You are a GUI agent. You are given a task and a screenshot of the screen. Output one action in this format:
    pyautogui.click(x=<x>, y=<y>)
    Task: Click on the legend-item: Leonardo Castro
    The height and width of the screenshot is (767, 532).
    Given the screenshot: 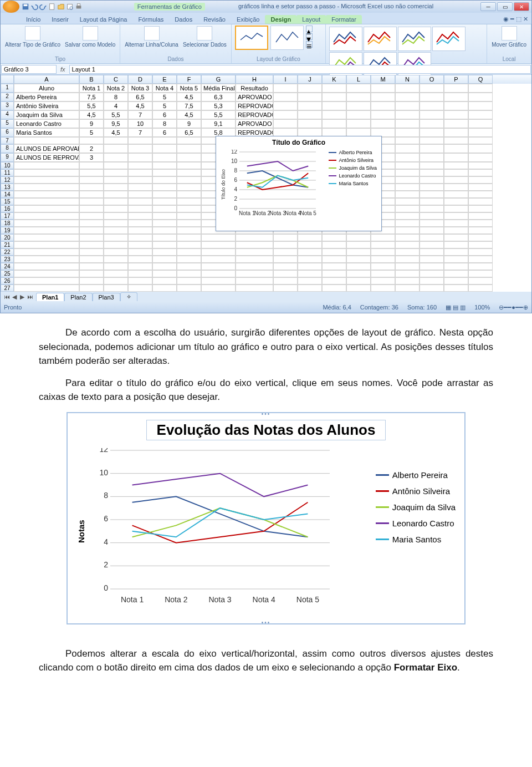 What is the action you would take?
    pyautogui.click(x=416, y=524)
    